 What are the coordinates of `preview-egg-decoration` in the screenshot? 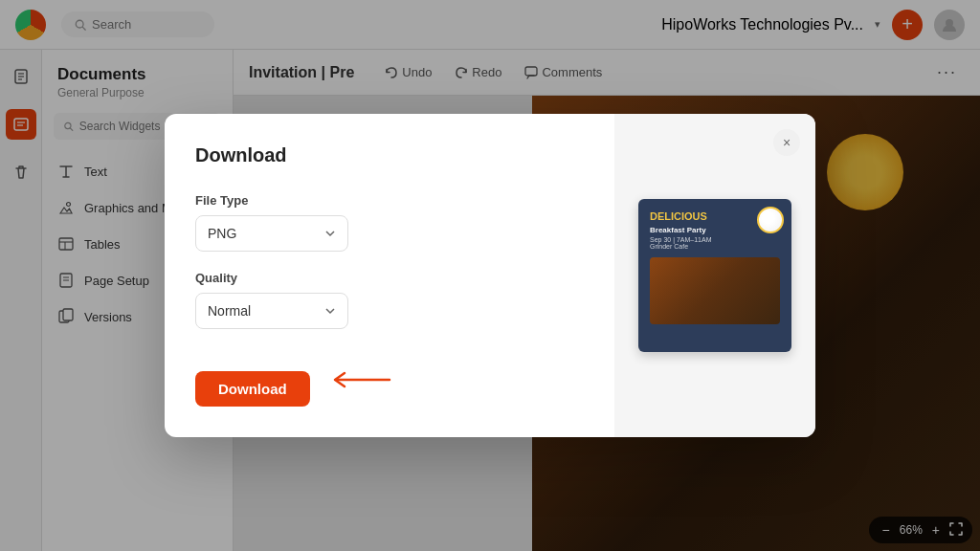 It's located at (770, 220).